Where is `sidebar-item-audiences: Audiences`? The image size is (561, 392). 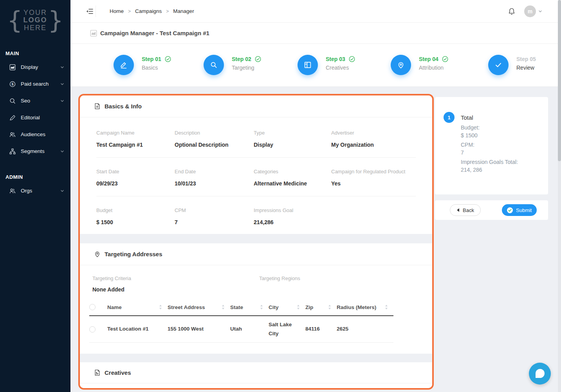 sidebar-item-audiences: Audiences is located at coordinates (35, 135).